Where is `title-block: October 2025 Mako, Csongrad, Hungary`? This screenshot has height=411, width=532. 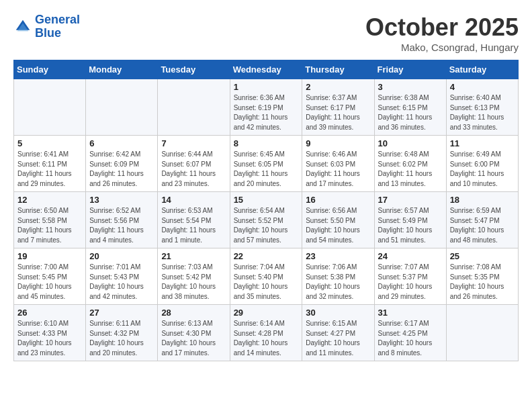
title-block: October 2025 Mako, Csongrad, Hungary is located at coordinates (442, 34).